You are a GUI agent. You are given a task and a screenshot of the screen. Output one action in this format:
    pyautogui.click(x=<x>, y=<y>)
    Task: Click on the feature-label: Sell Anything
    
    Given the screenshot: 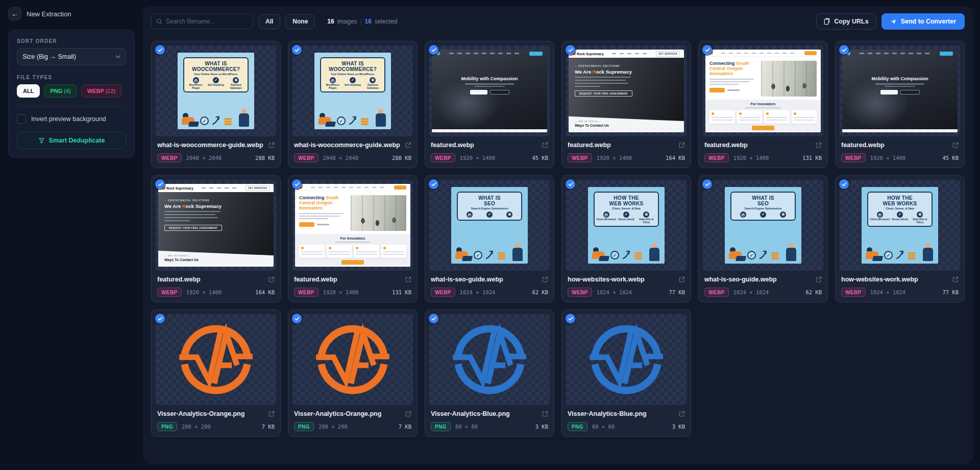 What is the action you would take?
    pyautogui.click(x=353, y=85)
    